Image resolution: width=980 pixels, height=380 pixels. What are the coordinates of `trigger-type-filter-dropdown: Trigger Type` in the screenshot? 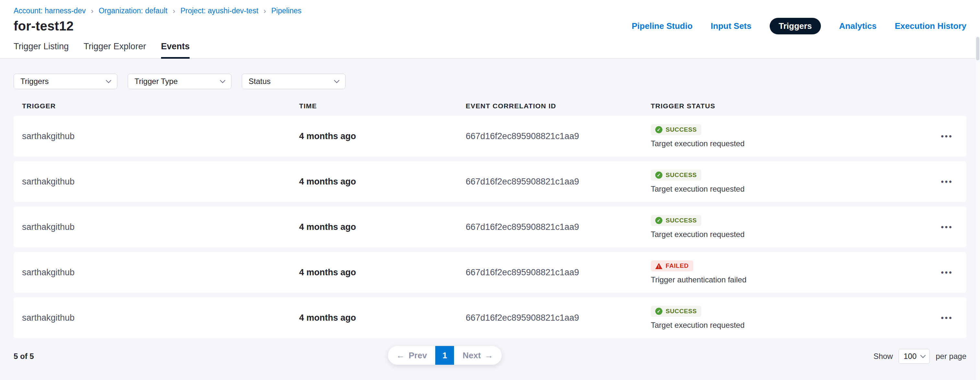 It's located at (180, 81).